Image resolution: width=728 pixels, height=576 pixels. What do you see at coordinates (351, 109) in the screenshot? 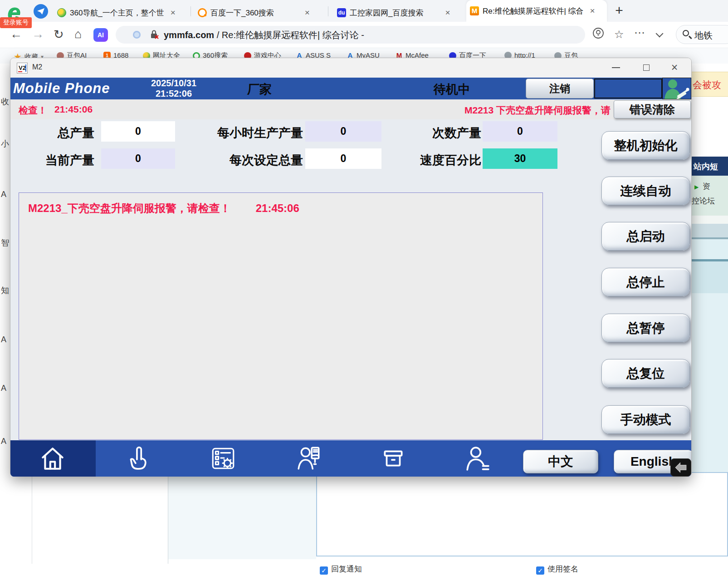
I see `hmi-error-bar: 检查！ 21:45:06 M2213 下壳空盘升降伺服报警，请 错误清除` at bounding box center [351, 109].